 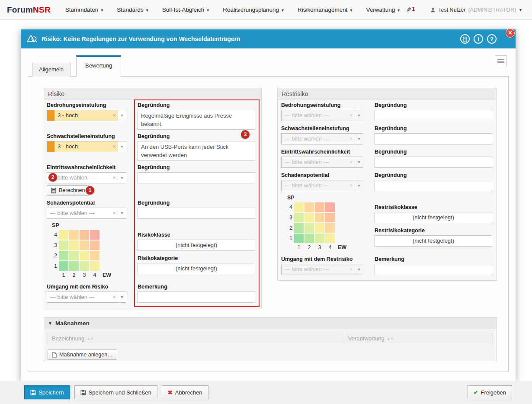 What do you see at coordinates (465, 39) in the screenshot?
I see `report-icon` at bounding box center [465, 39].